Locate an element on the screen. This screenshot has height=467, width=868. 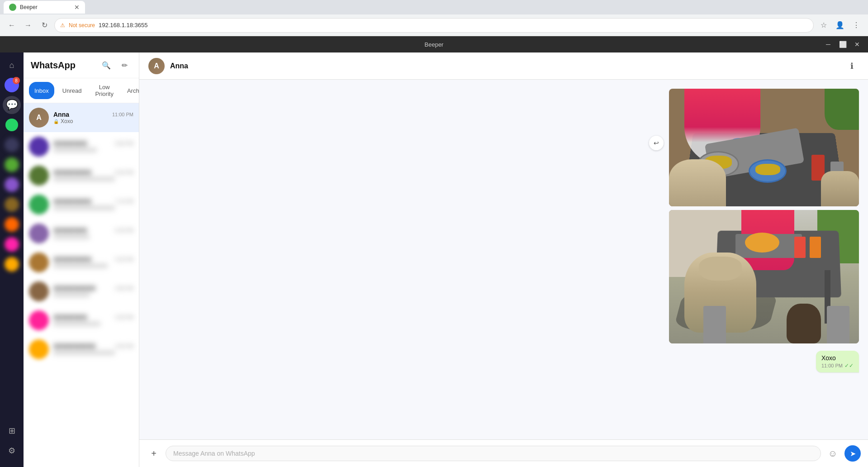
browser-right-icons: ☆ 👤 ⋮ is located at coordinates (840, 25).